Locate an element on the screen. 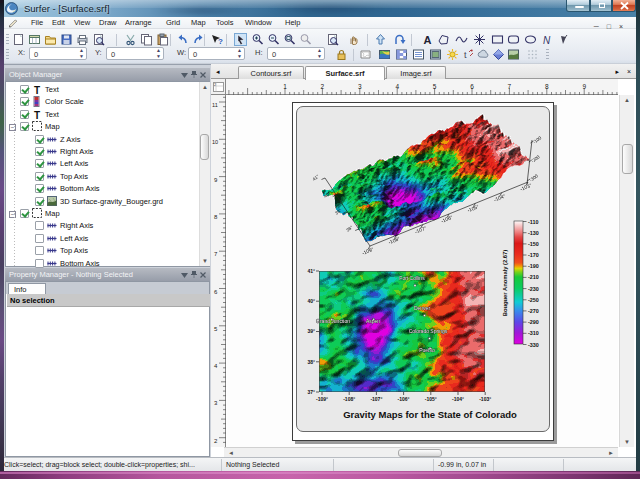 The width and height of the screenshot is (640, 479). svg-text: -210 is located at coordinates (534, 277).